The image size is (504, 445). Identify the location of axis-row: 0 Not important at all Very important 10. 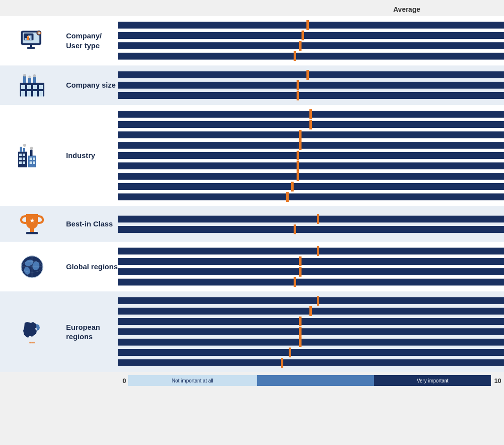
(252, 381).